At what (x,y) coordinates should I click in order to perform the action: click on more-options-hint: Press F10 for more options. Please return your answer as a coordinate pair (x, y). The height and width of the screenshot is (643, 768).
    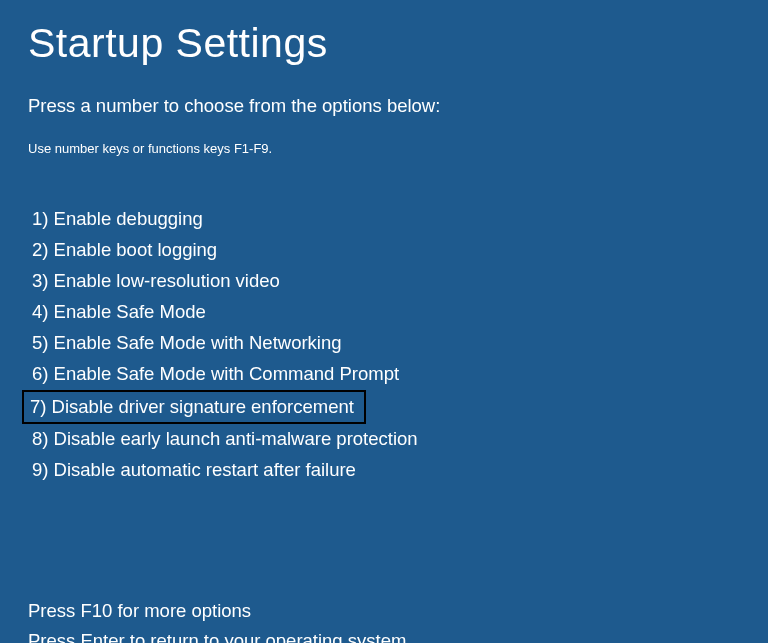
    Looking at the image, I should click on (384, 611).